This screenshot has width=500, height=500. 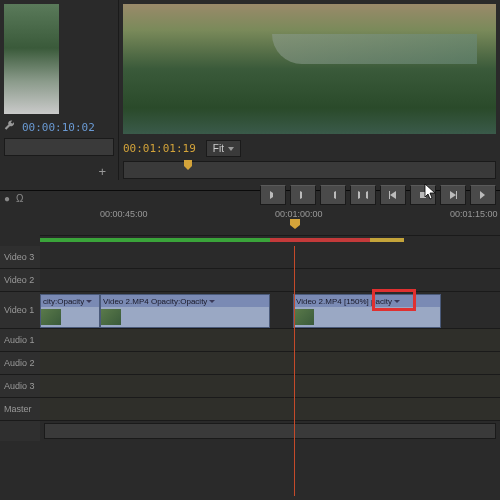 I want to click on lane-audio1, so click(x=270, y=340).